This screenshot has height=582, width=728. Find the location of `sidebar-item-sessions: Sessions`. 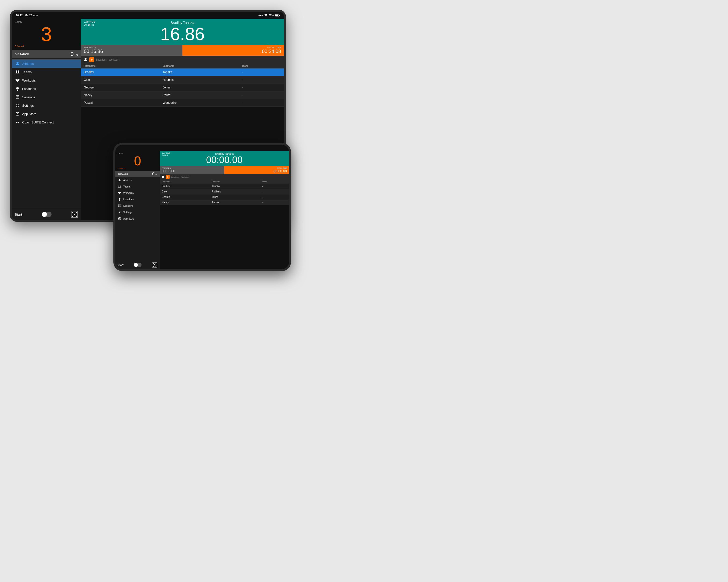

sidebar-item-sessions: Sessions is located at coordinates (46, 97).